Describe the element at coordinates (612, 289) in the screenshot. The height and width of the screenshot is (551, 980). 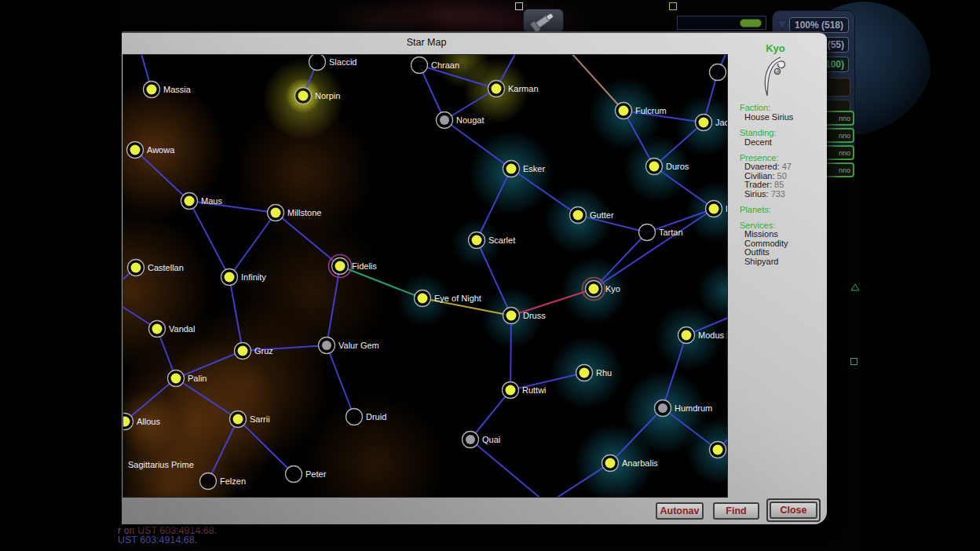
I see `system-label: Kyo` at that location.